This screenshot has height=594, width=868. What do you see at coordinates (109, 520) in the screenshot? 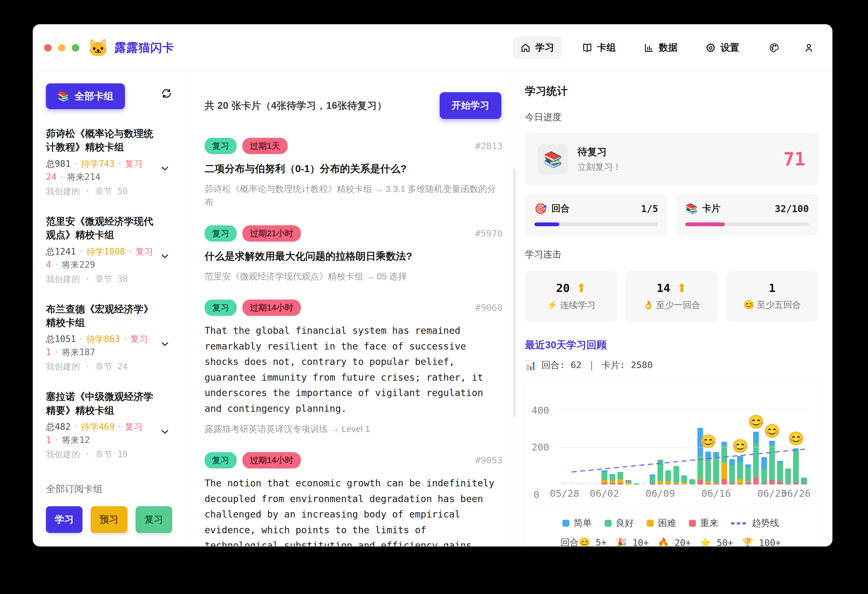
I see `subscribed-preview-button: 预习` at bounding box center [109, 520].